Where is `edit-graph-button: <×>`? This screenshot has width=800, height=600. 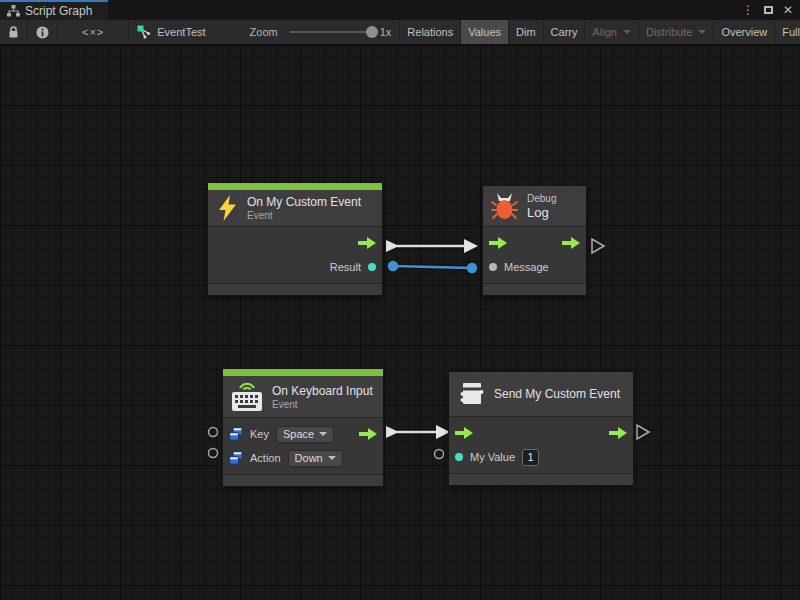
edit-graph-button: <×> is located at coordinates (94, 32).